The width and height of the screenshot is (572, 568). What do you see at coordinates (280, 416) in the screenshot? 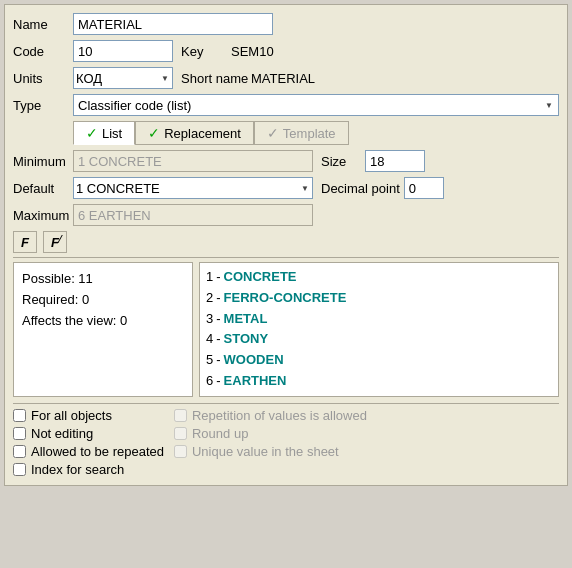
I see `repetition-label: Repetition of values is allowed` at bounding box center [280, 416].